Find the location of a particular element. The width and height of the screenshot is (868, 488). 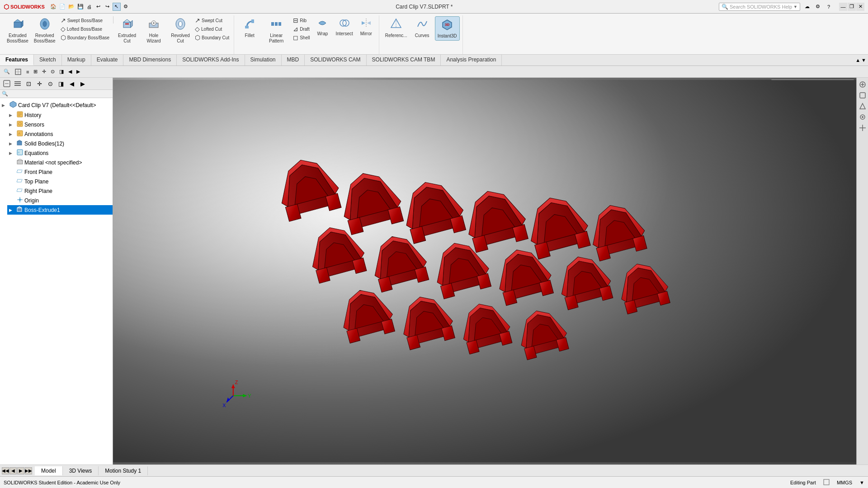

bottom-tab-motion-study-1: Motion Study 1 is located at coordinates (123, 471).